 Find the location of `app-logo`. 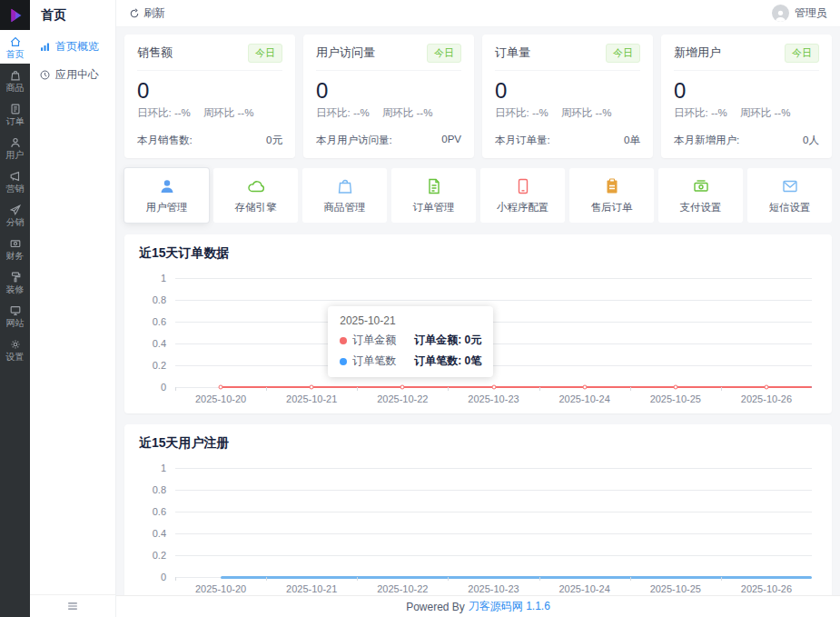

app-logo is located at coordinates (15, 15).